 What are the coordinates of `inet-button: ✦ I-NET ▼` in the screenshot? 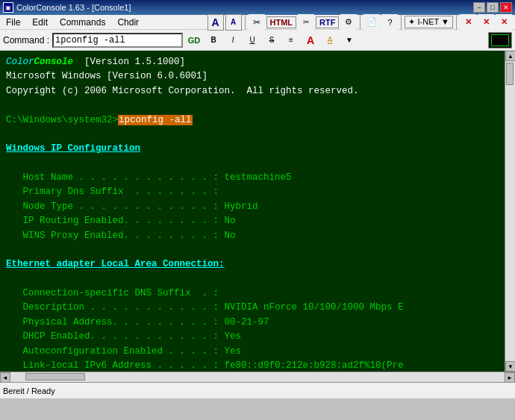 It's located at (428, 22).